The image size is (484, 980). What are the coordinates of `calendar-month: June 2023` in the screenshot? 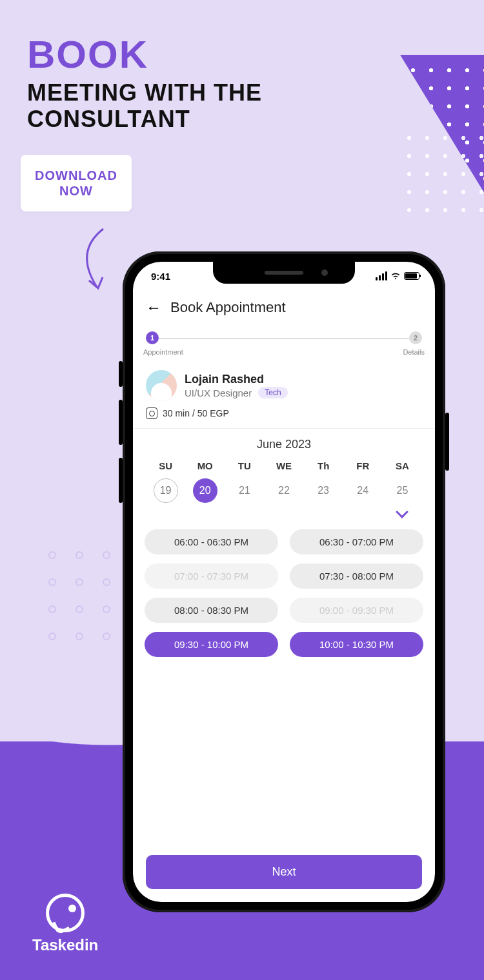 It's located at (284, 445).